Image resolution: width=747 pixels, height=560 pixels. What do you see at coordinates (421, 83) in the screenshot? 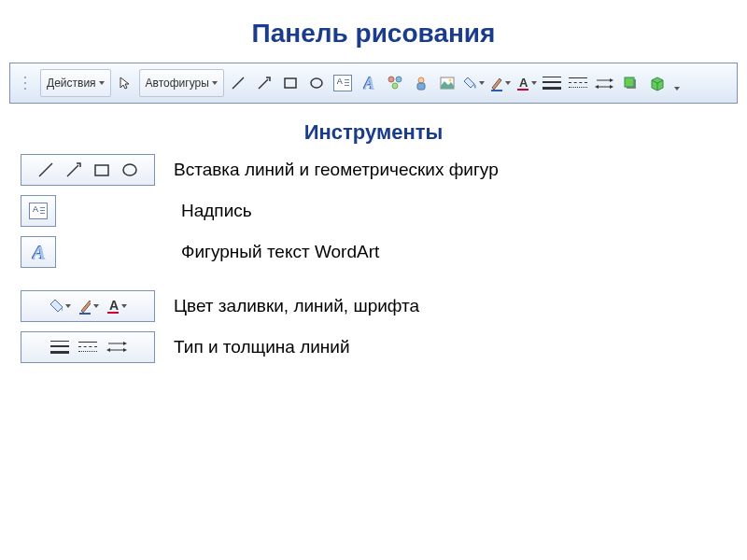
I see `clipart-button` at bounding box center [421, 83].